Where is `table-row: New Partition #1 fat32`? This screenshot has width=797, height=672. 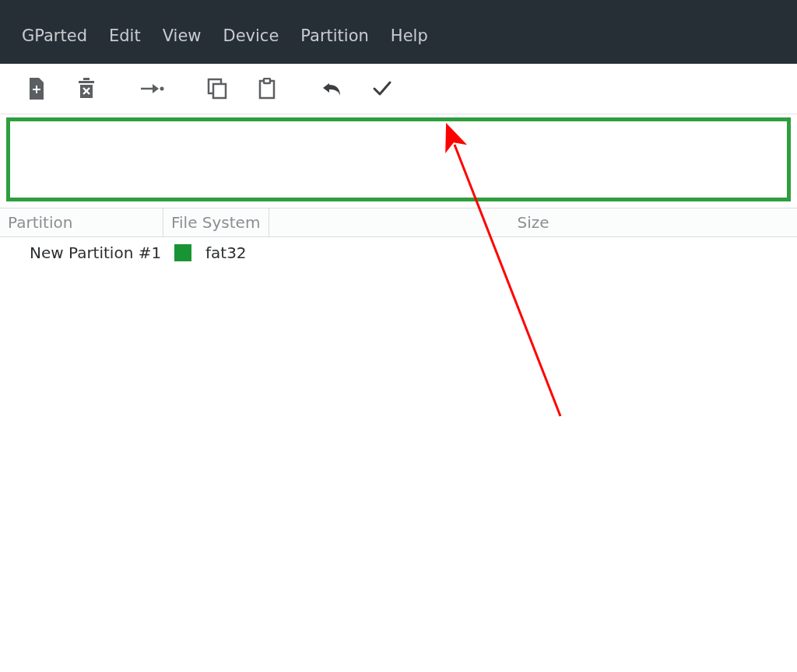 table-row: New Partition #1 fat32 is located at coordinates (398, 253).